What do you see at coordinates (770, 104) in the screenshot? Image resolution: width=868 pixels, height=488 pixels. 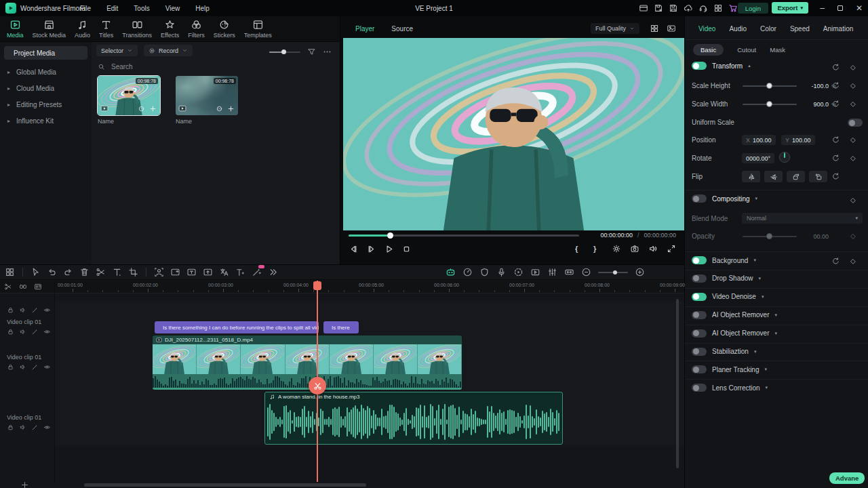 I see `scale-width-slider` at bounding box center [770, 104].